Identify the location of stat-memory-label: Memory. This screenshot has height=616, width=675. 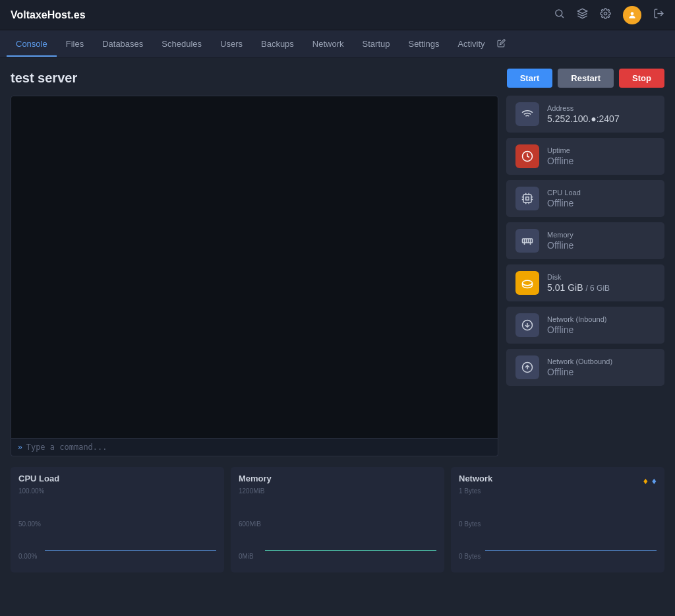
(560, 235).